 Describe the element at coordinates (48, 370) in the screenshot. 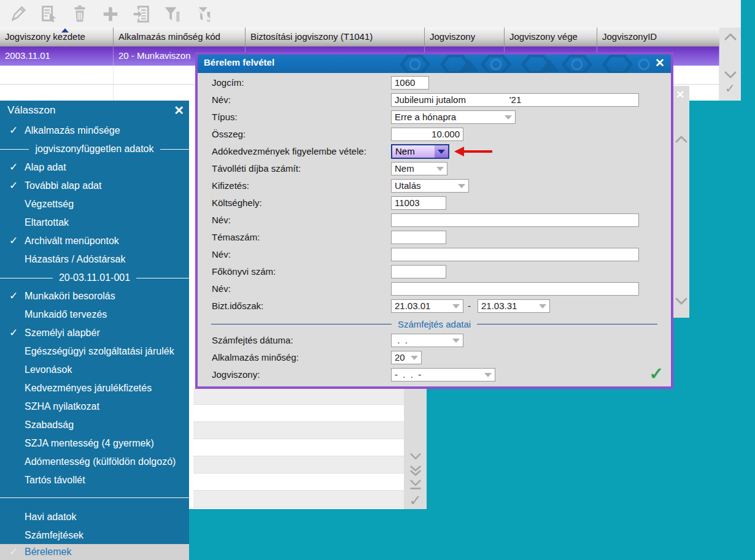

I see `sidebar-item-label: Levonások` at that location.